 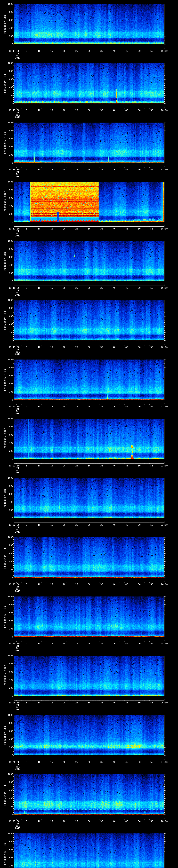 I want to click on x-axis-start-time-label: 10:25:00, so click(x=14, y=703).